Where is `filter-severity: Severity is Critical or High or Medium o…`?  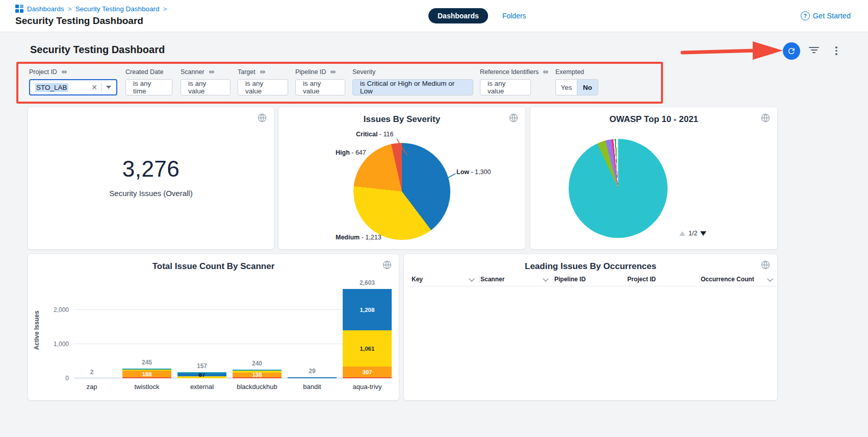 filter-severity: Severity is Critical or High or Medium o… is located at coordinates (413, 82).